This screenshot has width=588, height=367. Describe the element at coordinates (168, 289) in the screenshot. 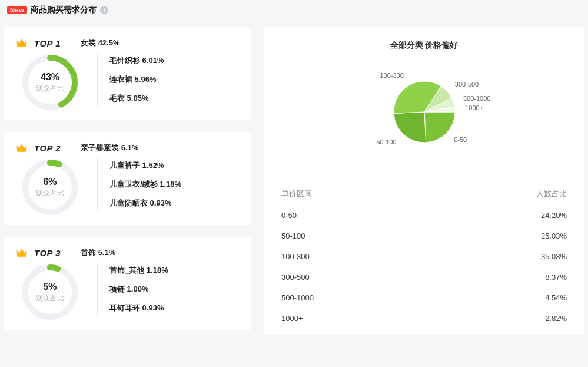

I see `subcategory-list: 首饰_其他 1.18%项链 1.00%耳钉耳环 0.93%` at that location.